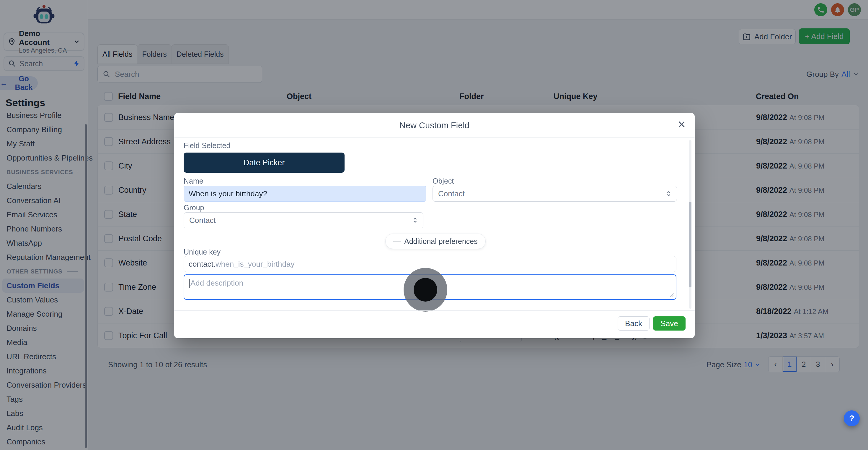 This screenshot has width=868, height=450. Describe the element at coordinates (443, 181) in the screenshot. I see `object-label: Object` at that location.